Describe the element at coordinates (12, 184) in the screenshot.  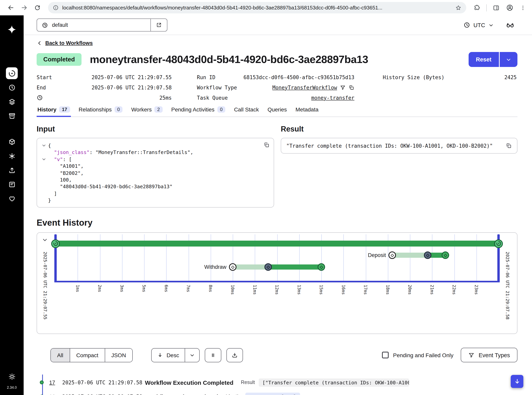
I see `sidebar-item-docs` at that location.